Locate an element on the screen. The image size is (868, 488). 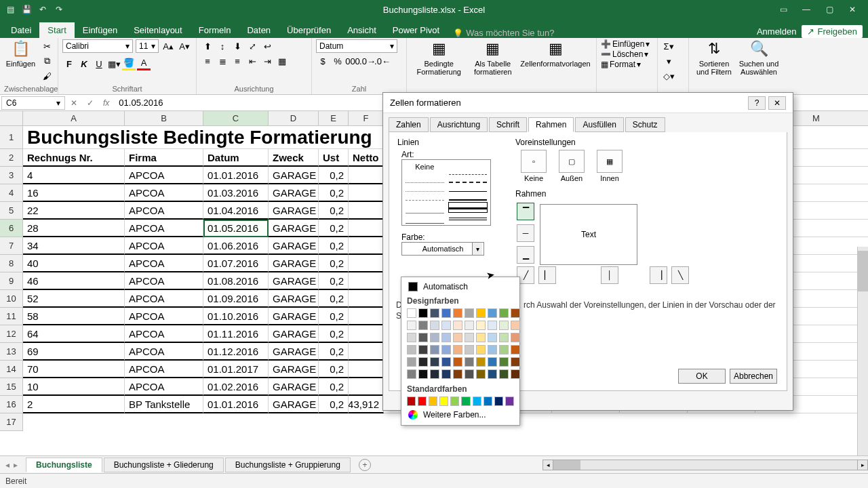
fx-icon: fx is located at coordinates (106, 103).